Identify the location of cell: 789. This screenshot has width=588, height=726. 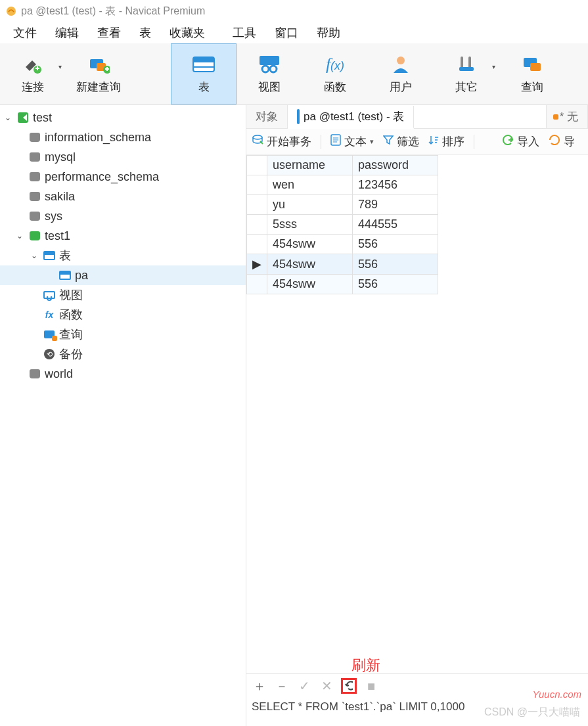
(396, 205).